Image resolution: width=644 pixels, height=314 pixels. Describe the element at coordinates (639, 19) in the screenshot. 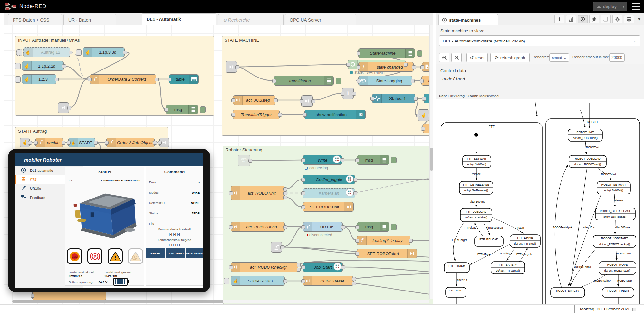

I see `sidebar-more-caret: ▾` at that location.